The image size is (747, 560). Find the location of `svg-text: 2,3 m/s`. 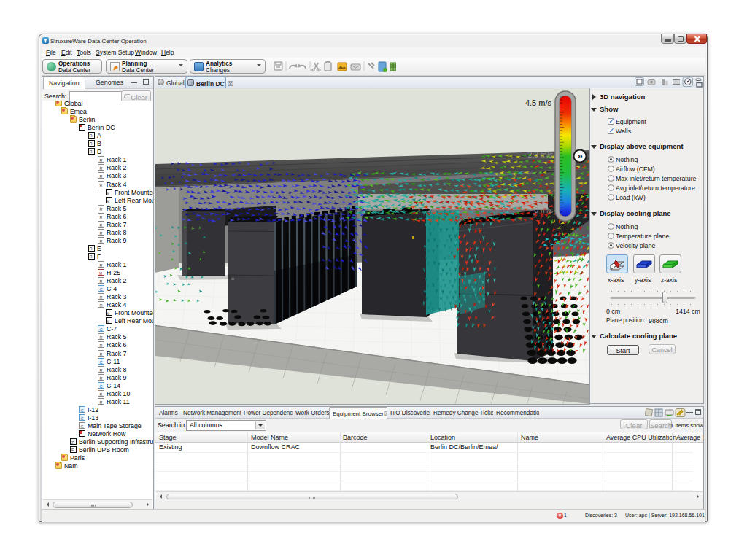

svg-text: 2,3 m/s is located at coordinates (541, 155).